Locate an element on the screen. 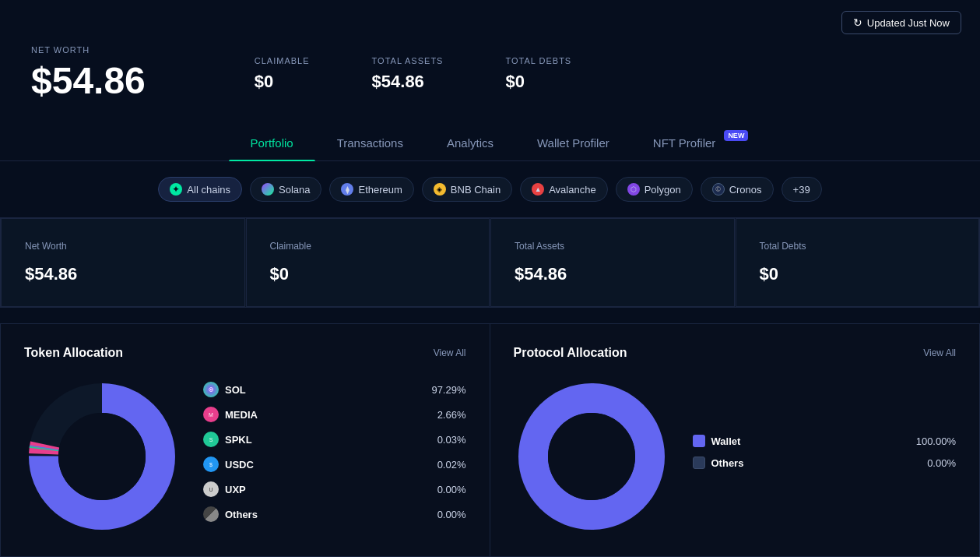 The image size is (980, 557). others-protocol-pct: 0.00% is located at coordinates (934, 463).